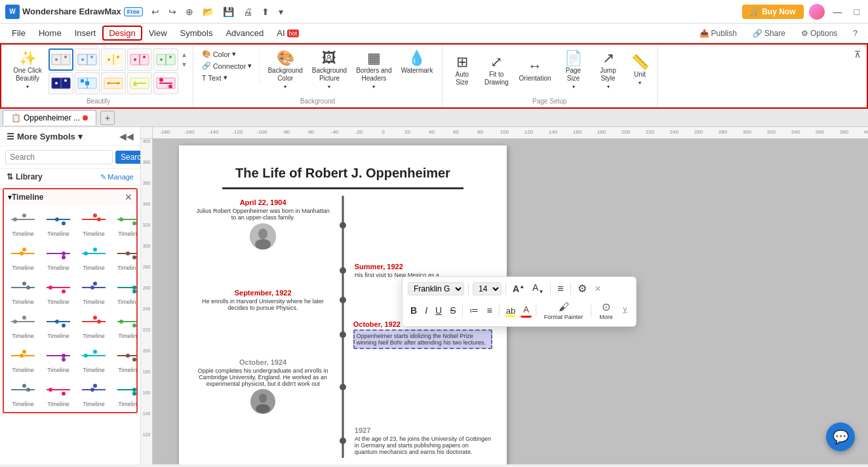 This screenshot has height=467, width=868. Describe the element at coordinates (840, 437) in the screenshot. I see `chat-bubble: 💬` at that location.